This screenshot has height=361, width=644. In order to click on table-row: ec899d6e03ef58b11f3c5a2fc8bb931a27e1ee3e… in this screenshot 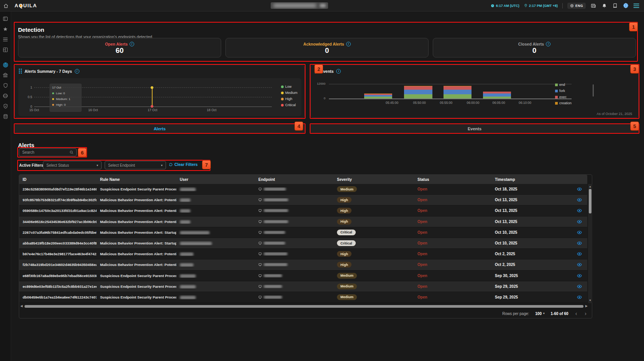, I will do `click(303, 287)`.